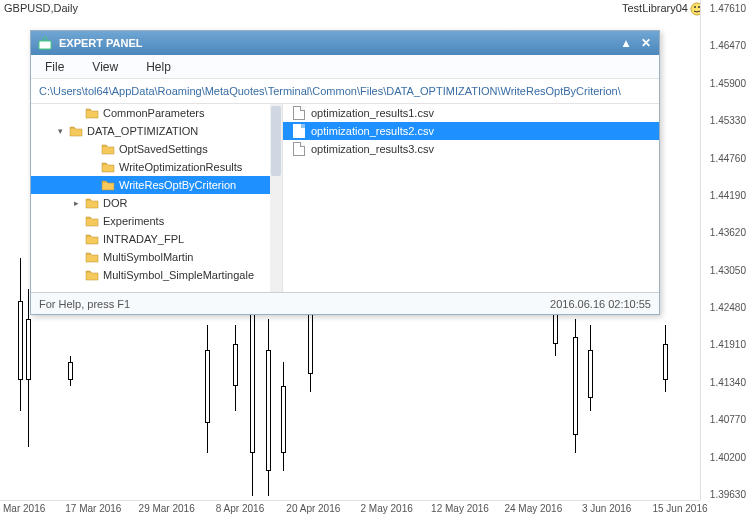 The image size is (748, 520). I want to click on scrollbar-thumb, so click(276, 141).